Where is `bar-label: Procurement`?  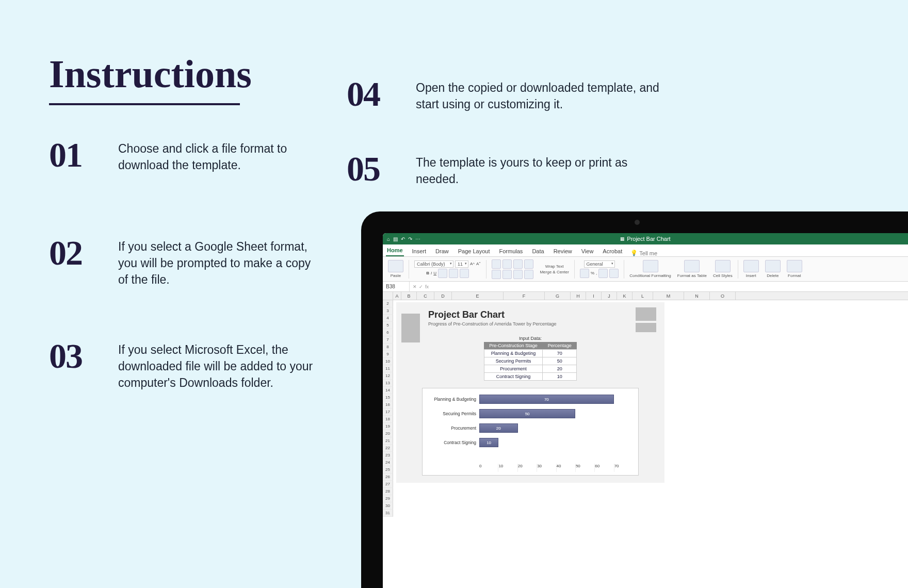 bar-label: Procurement is located at coordinates (450, 428).